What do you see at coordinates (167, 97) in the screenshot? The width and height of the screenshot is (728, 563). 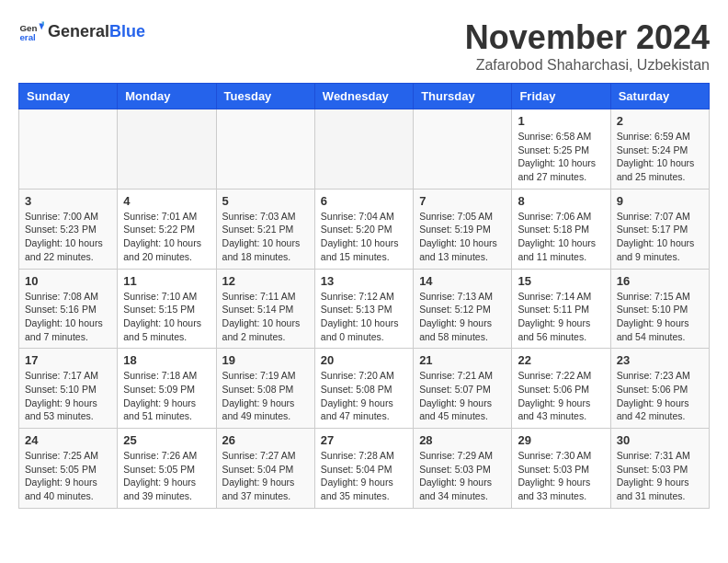 I see `weekday-header: Monday` at bounding box center [167, 97].